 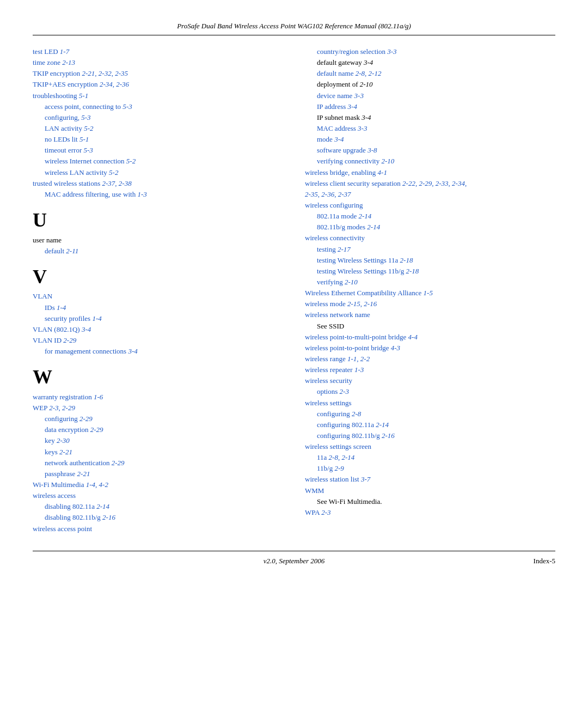 I want to click on list-item: troubleshooting 5-1 access point, connec…, so click(x=158, y=134).